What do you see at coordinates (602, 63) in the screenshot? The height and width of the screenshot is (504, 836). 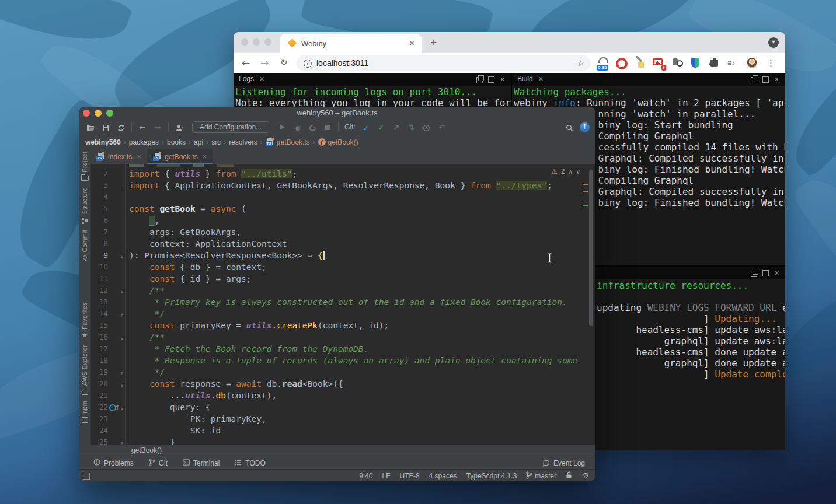 I see `meter-extension-icon: 0.35` at bounding box center [602, 63].